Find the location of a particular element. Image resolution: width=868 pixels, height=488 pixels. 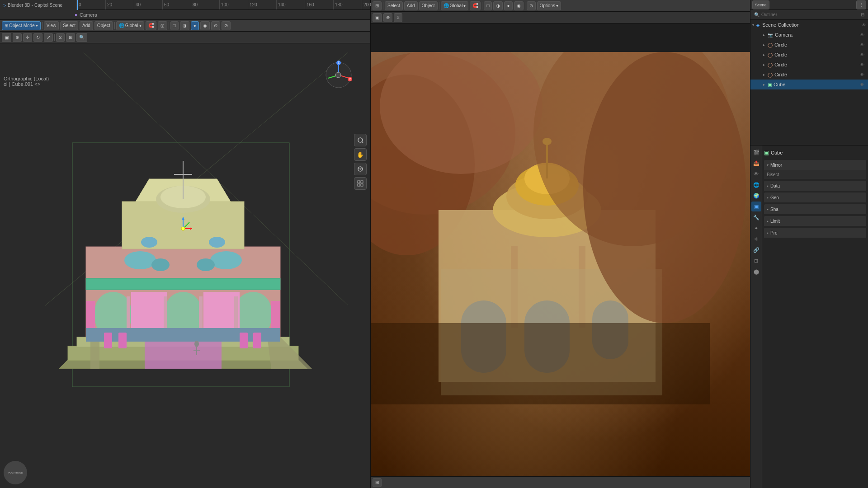

world-props-icon: 🌍 is located at coordinates (756, 196).